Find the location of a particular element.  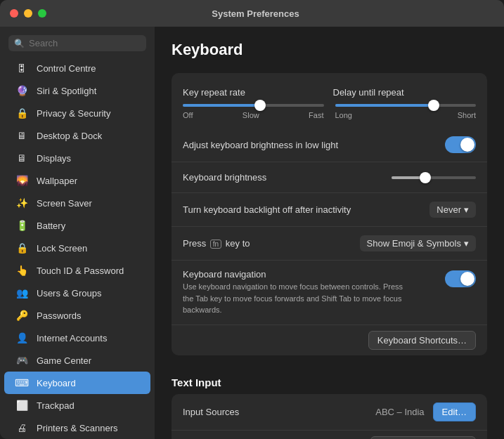

keyboard-brightness-label: Keyboard brightness is located at coordinates (287, 177).